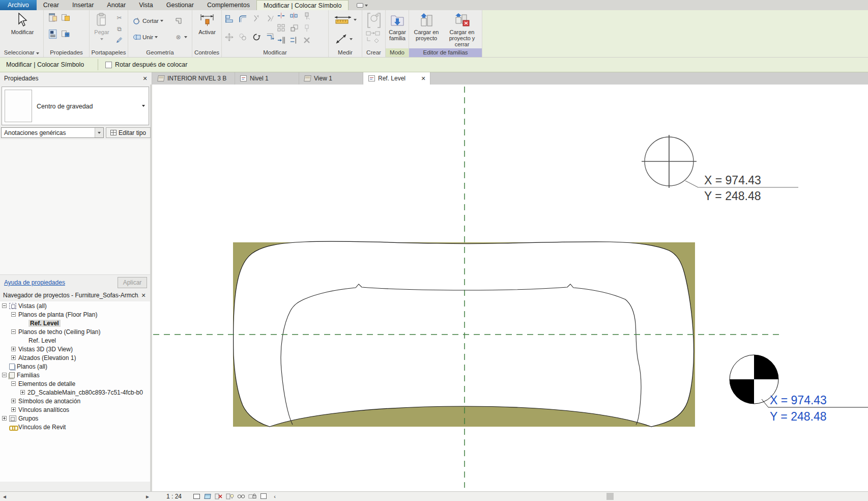 This screenshot has height=501, width=868. What do you see at coordinates (119, 40) in the screenshot?
I see `match-properties-brush-icon: 🖉` at bounding box center [119, 40].